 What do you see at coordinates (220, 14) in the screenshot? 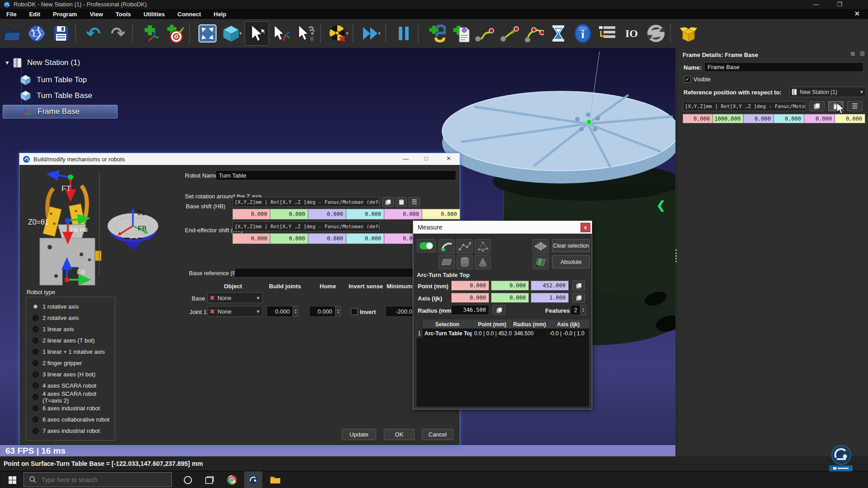
I see `menu-help: Help` at bounding box center [220, 14].